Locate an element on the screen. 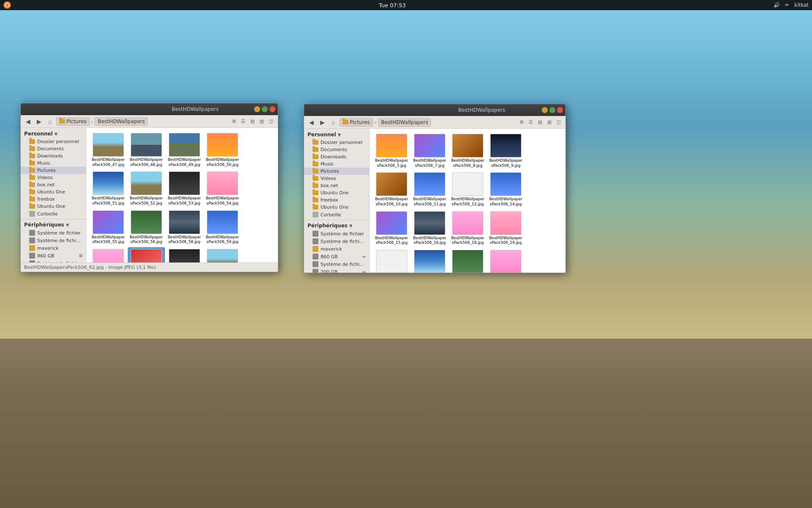 The image size is (812, 508). sidebar-ubuntuone1-left: Ubuntu One is located at coordinates (53, 192).